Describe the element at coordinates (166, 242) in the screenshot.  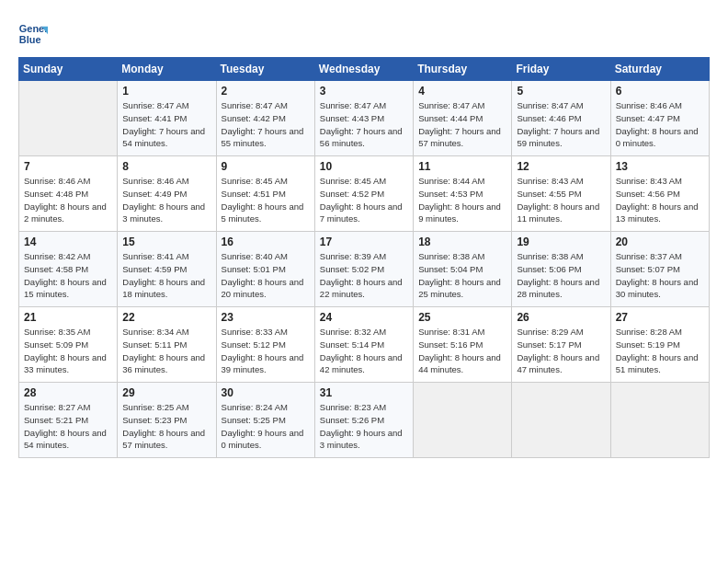
I see `day-number: 15` at that location.